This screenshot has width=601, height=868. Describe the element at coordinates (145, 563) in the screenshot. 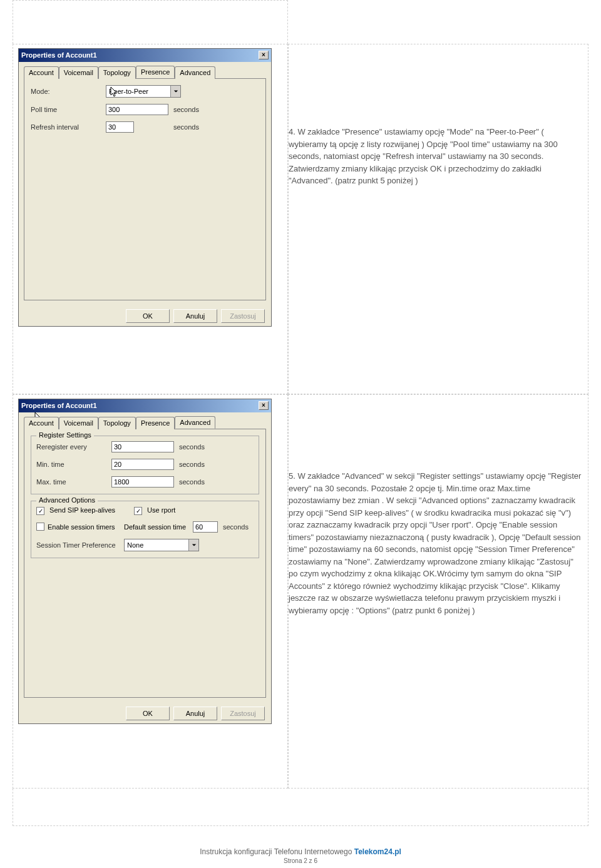

I see `panel: Register Settings Reregister every secon…` at that location.